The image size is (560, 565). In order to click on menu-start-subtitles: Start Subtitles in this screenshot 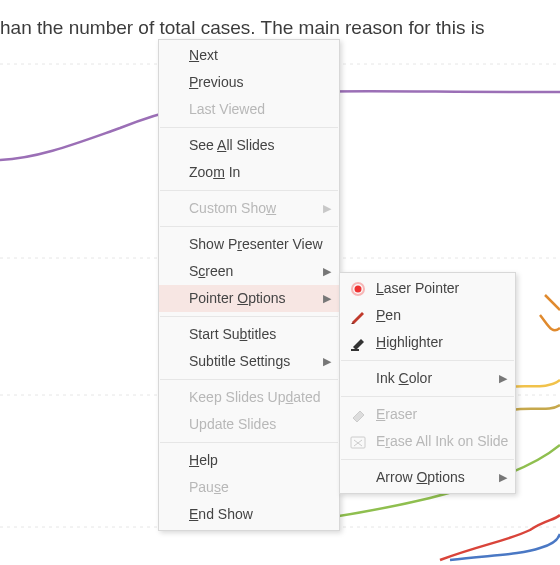, I will do `click(249, 334)`.